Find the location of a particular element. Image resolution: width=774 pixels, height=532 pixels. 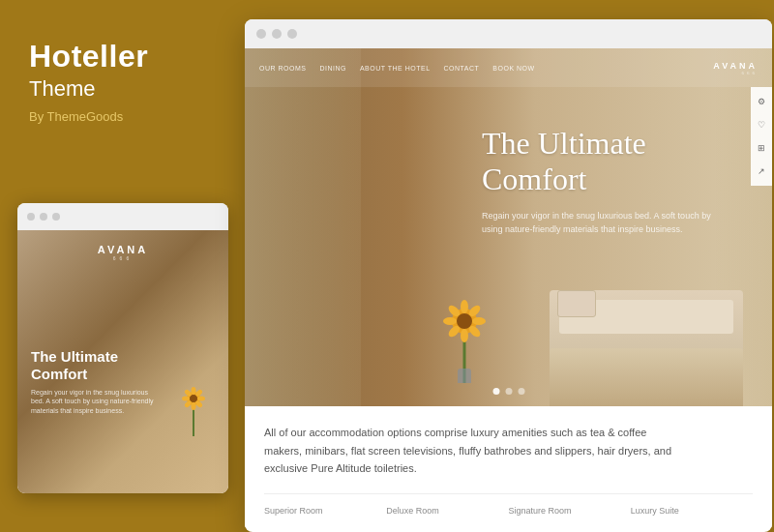

hero-text-overlay: The UltimateComfort Regain your vigor in… is located at coordinates (598, 181).